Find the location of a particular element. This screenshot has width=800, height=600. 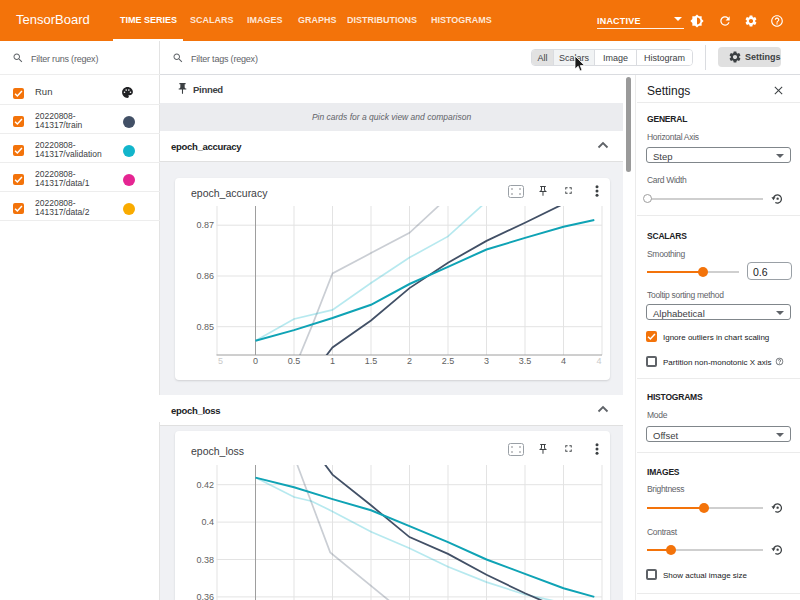

svg-text: 2.5 is located at coordinates (448, 361).